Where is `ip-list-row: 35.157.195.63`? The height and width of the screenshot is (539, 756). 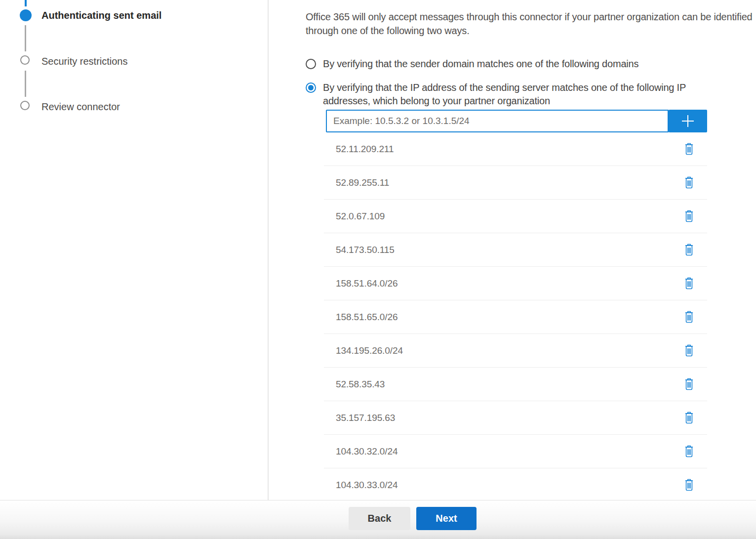 ip-list-row: 35.157.195.63 is located at coordinates (516, 418).